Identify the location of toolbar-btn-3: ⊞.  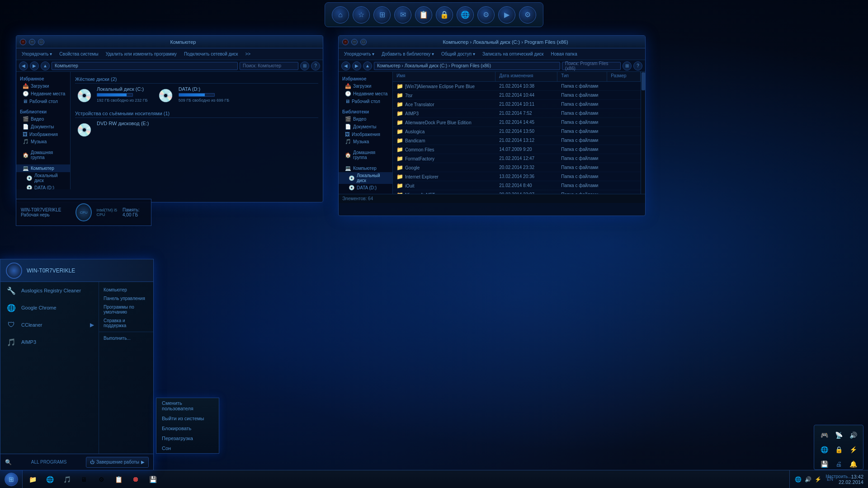
(382, 15).